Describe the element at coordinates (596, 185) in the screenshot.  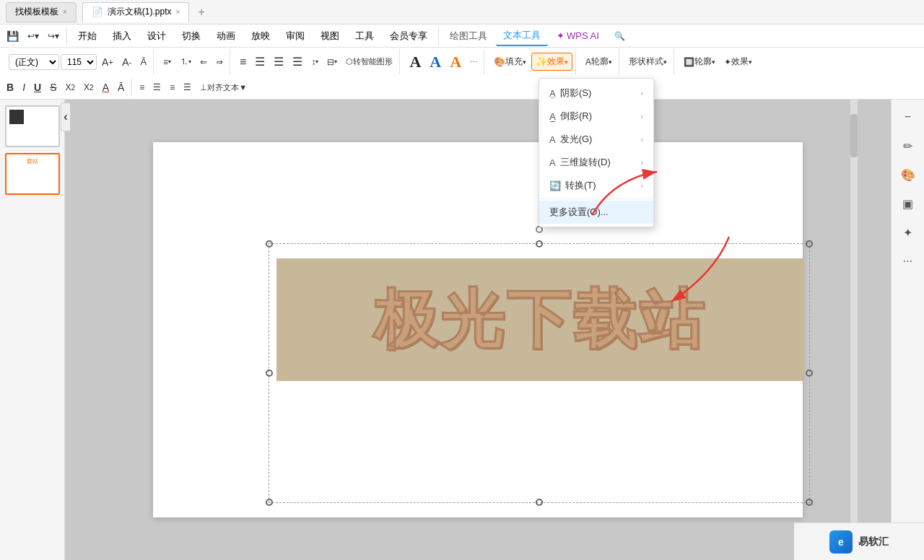
I see `dropdown-transform: 🔄 转换(T) ›` at that location.